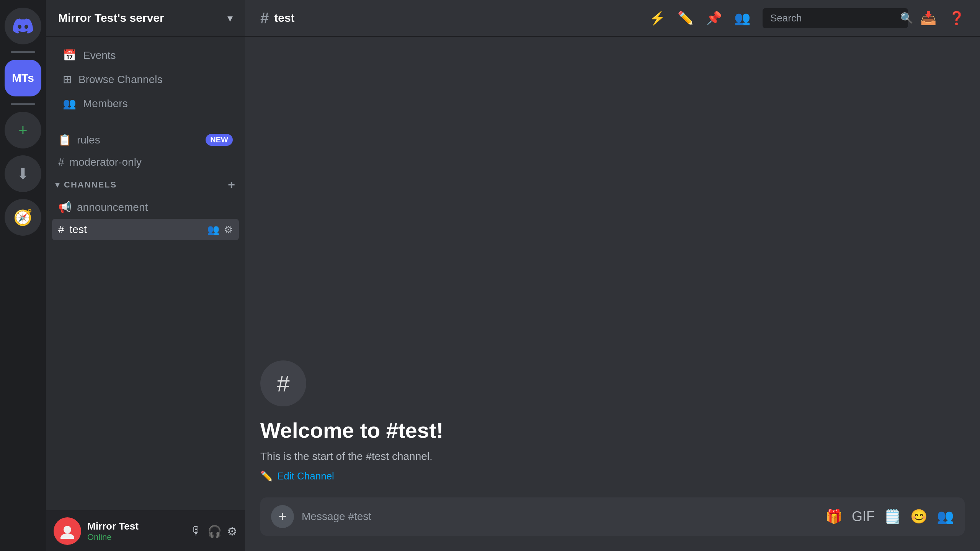  I want to click on new-badge: NEW, so click(219, 140).